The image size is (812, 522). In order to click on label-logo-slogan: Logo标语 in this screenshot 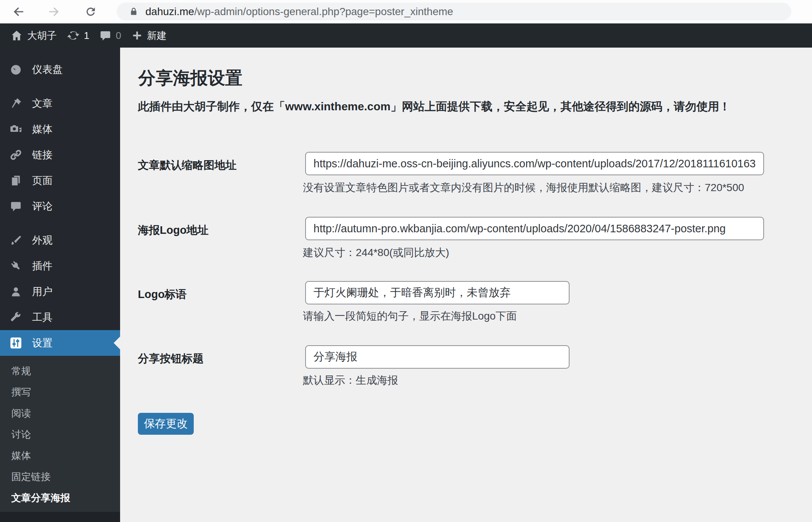, I will do `click(162, 295)`.